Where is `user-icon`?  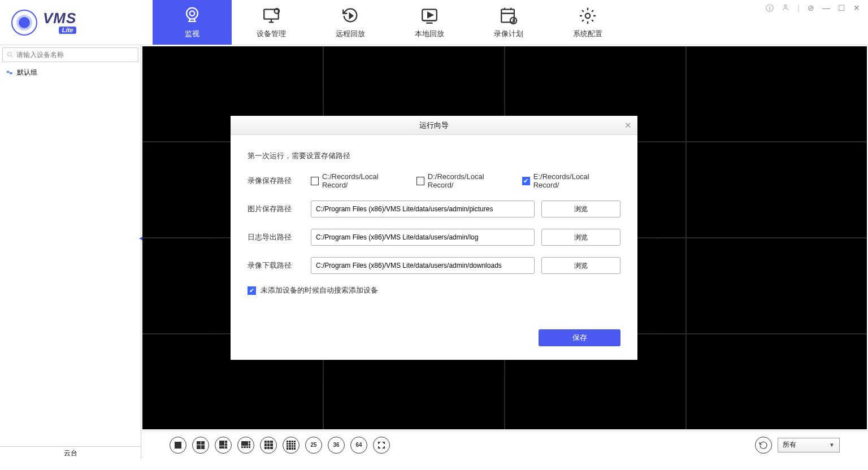 user-icon is located at coordinates (785, 7).